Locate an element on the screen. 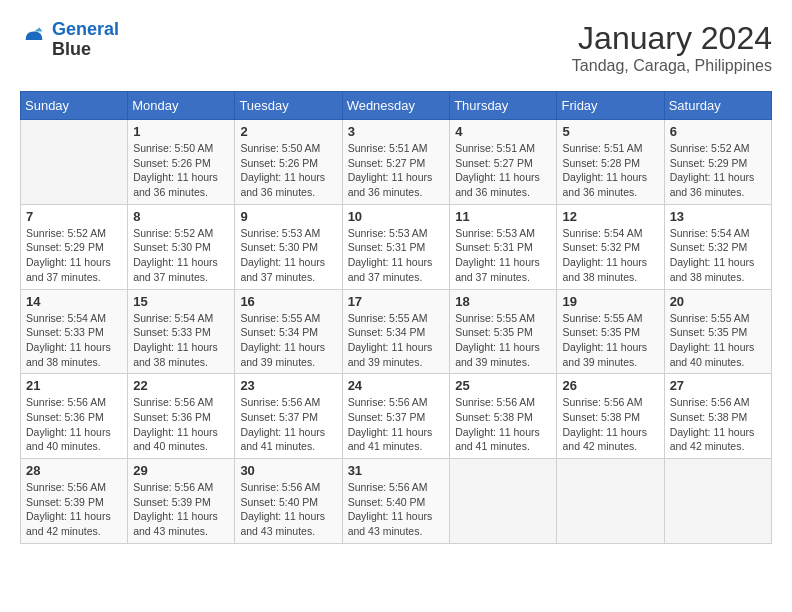 Image resolution: width=792 pixels, height=612 pixels. day-number: 15 is located at coordinates (181, 302).